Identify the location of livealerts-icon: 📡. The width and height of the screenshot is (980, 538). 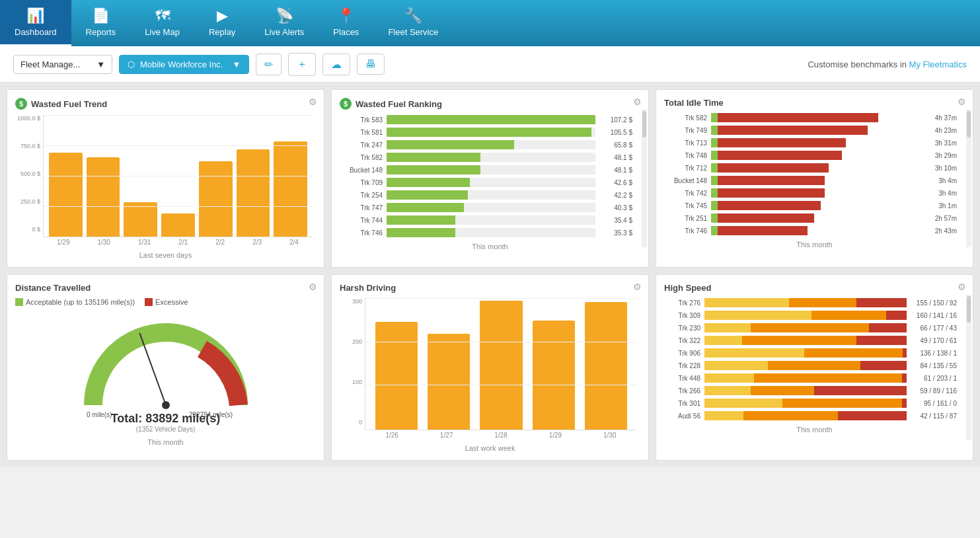
(284, 16).